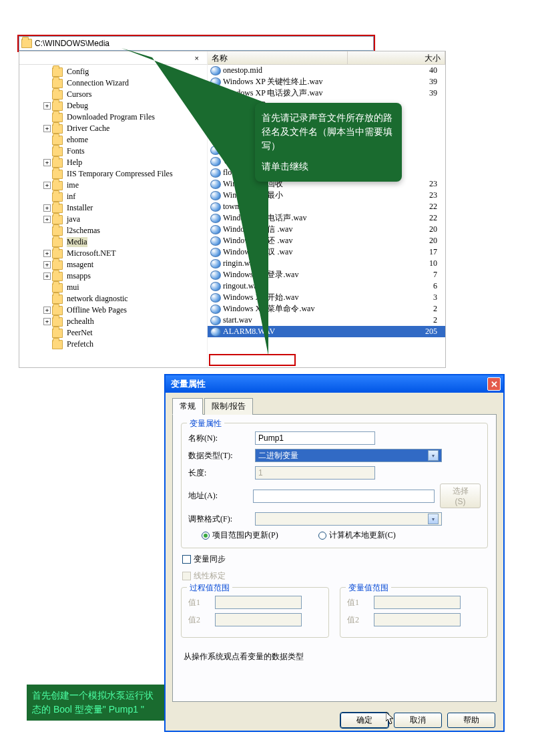 This screenshot has height=756, width=534. What do you see at coordinates (398, 331) in the screenshot?
I see `file-size: 205` at bounding box center [398, 331].